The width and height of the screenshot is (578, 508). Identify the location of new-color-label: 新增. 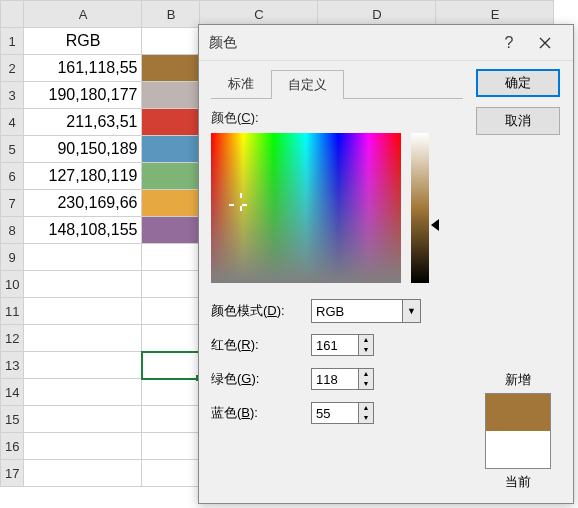
(518, 380).